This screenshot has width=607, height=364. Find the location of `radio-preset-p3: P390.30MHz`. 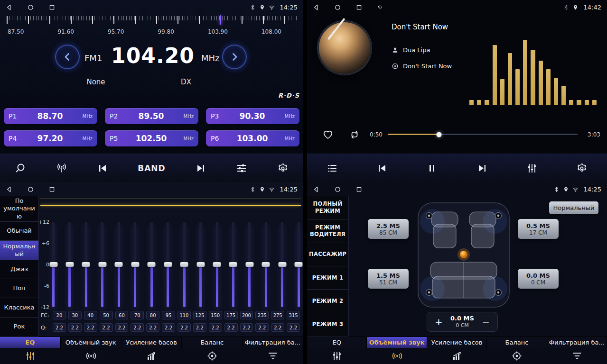

radio-preset-p3: P390.30MHz is located at coordinates (252, 116).